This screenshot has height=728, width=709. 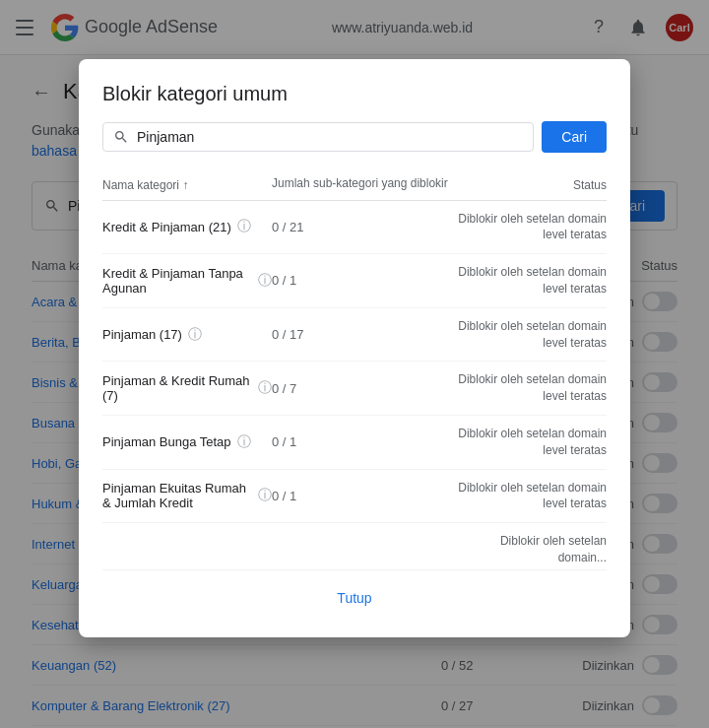 I want to click on modal-table-row: Kredit & Pinjaman Tanpa Agunan ⓘ 0 / 1 D…, so click(x=354, y=282).